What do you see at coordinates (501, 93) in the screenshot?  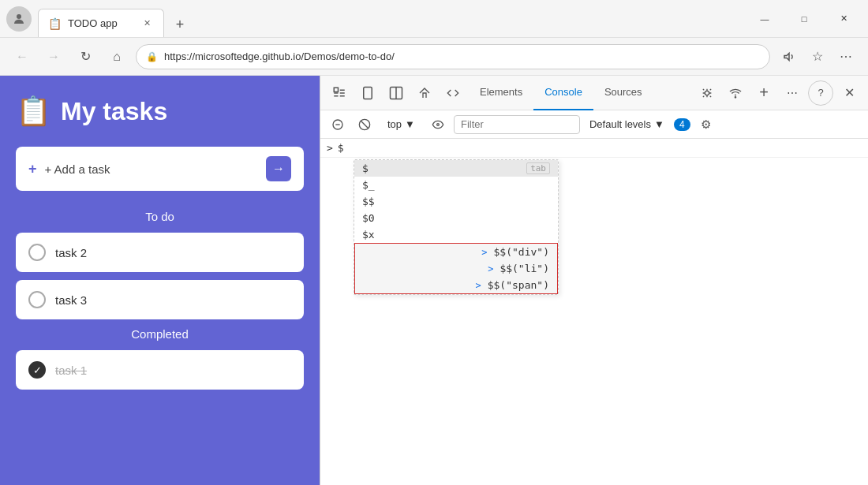 I see `tab-elements: Elements` at bounding box center [501, 93].